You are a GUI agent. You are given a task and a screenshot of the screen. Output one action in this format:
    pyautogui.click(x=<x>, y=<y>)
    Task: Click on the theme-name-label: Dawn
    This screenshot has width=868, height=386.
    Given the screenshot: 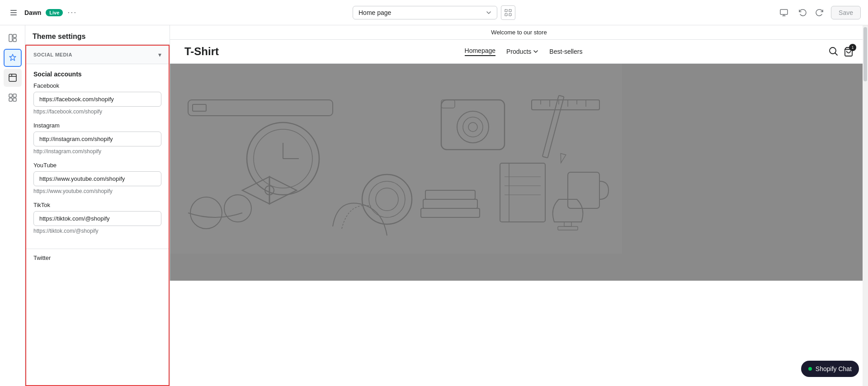 What is the action you would take?
    pyautogui.click(x=33, y=13)
    